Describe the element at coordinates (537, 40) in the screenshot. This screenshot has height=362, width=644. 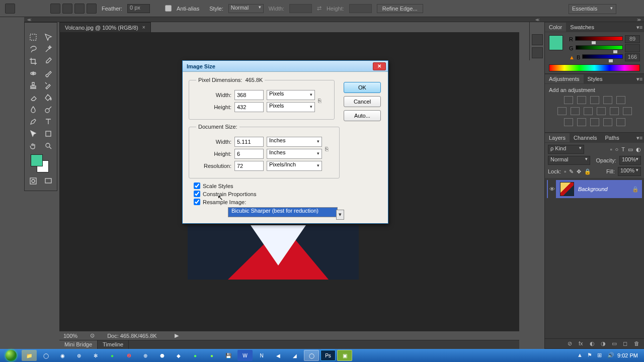
I see `history-panel-icon` at that location.